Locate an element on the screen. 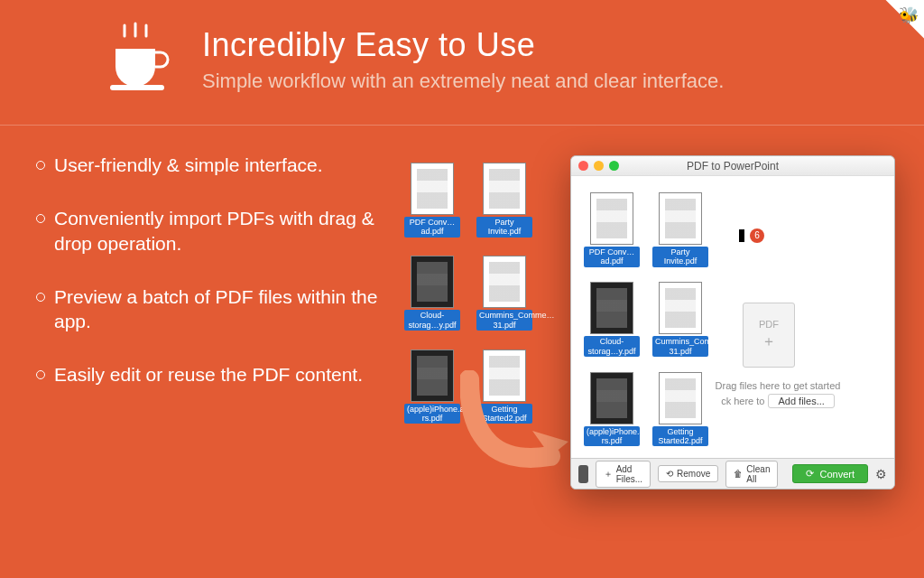 Image resolution: width=924 pixels, height=578 pixels. add-files-inline-button: Add files... is located at coordinates (801, 401).